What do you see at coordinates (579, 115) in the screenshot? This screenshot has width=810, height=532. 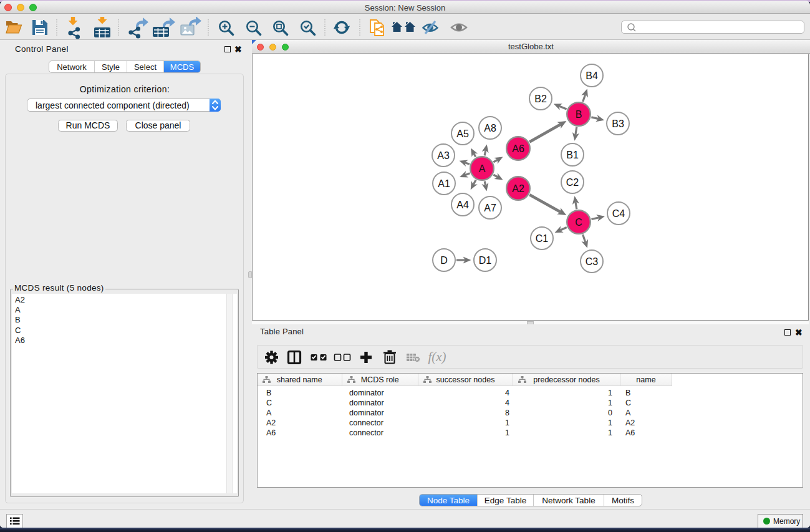 I see `svg-text: B` at bounding box center [579, 115].